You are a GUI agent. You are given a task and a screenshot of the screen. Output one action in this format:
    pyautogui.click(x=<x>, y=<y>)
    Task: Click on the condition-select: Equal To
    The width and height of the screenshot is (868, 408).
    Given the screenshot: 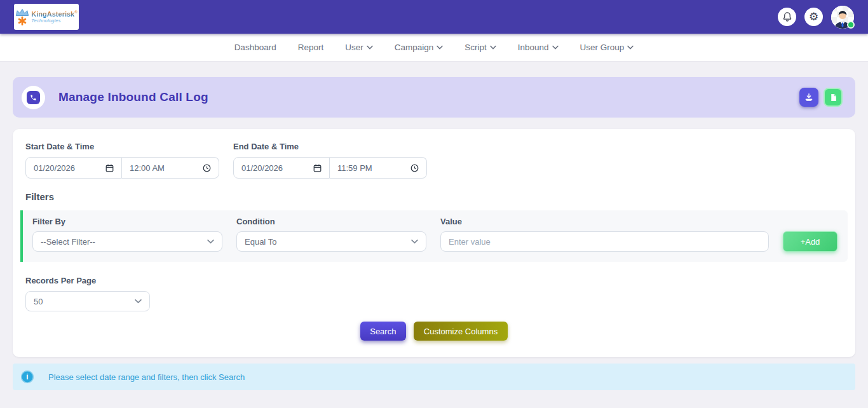 What is the action you would take?
    pyautogui.click(x=332, y=241)
    